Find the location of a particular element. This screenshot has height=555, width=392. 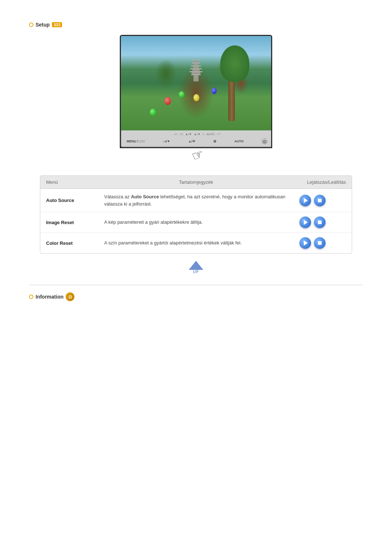

up-label: UP is located at coordinates (196, 272).